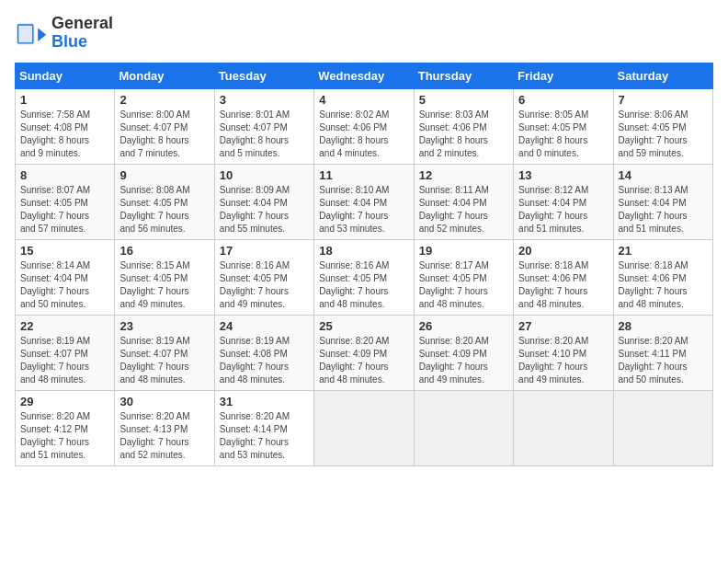 This screenshot has height=563, width=728. I want to click on logo: General Blue, so click(64, 33).